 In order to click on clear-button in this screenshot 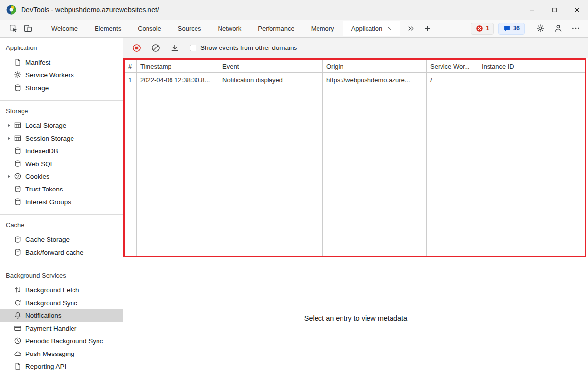, I will do `click(156, 48)`.